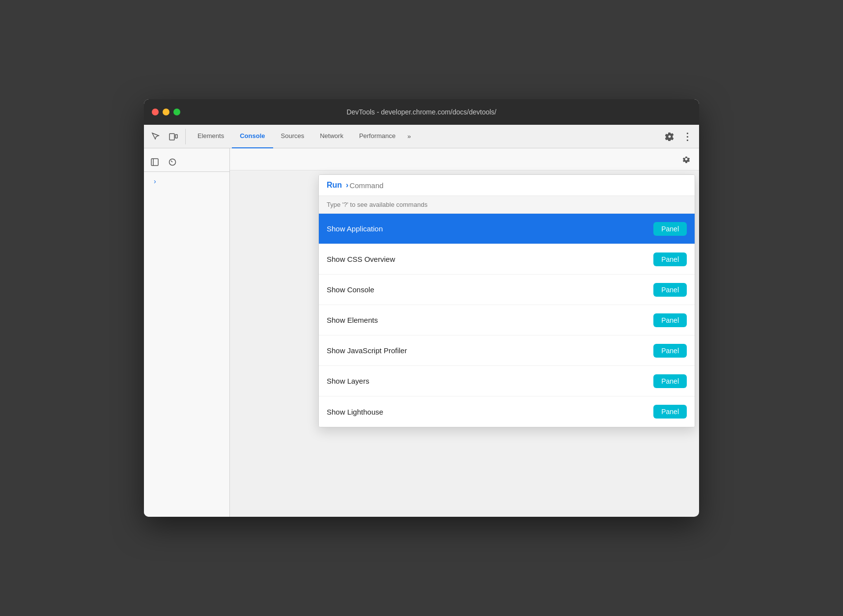  What do you see at coordinates (465, 159) in the screenshot?
I see `right-panel-top-bar` at bounding box center [465, 159].